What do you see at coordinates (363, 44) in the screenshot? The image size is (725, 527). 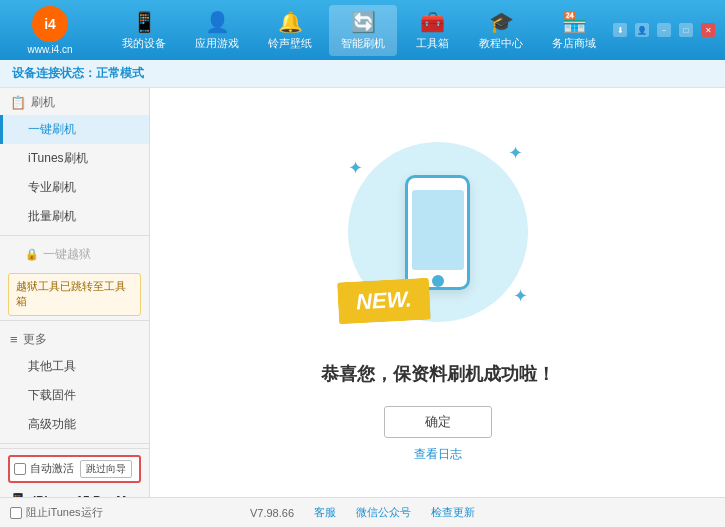 I see `nav-smart-flash-label: 智能刷机` at bounding box center [363, 44].